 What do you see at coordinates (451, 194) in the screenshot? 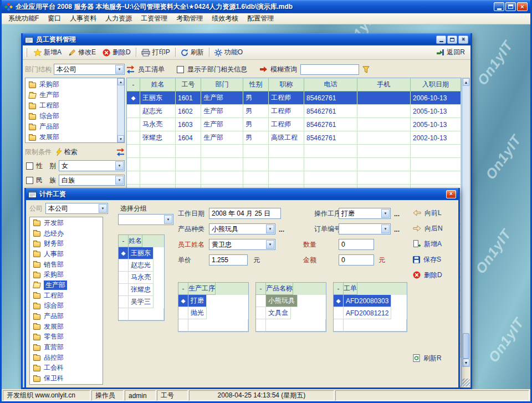
I see `dialog-close-button: ×` at bounding box center [451, 194].